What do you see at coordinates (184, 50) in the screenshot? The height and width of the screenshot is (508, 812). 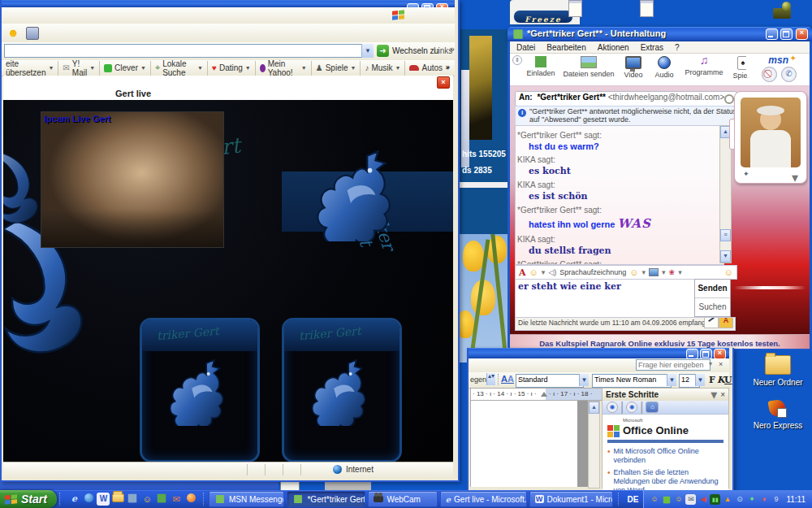 I see `address-input` at bounding box center [184, 50].